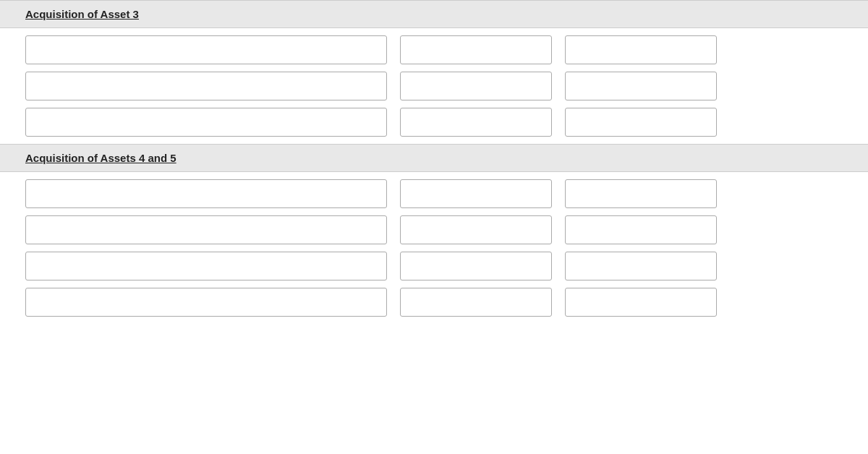 The width and height of the screenshot is (868, 454). What do you see at coordinates (641, 230) in the screenshot?
I see `assets45-row2-field3` at bounding box center [641, 230].